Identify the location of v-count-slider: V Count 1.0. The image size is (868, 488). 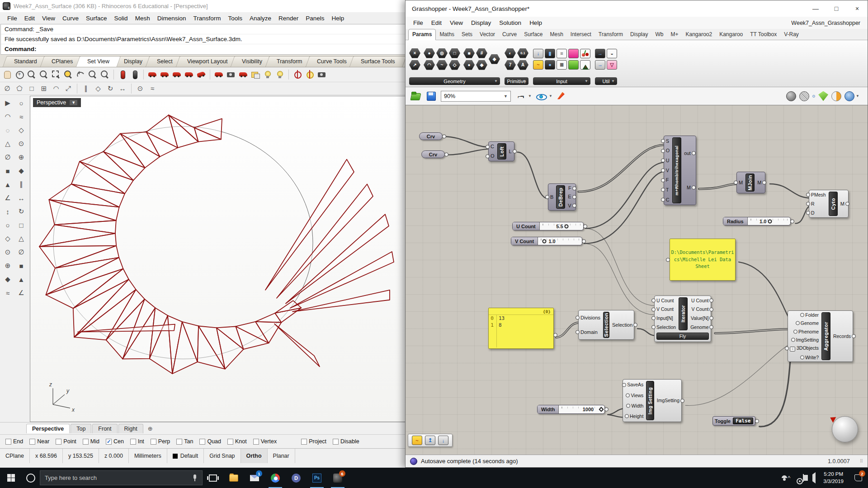
(547, 241).